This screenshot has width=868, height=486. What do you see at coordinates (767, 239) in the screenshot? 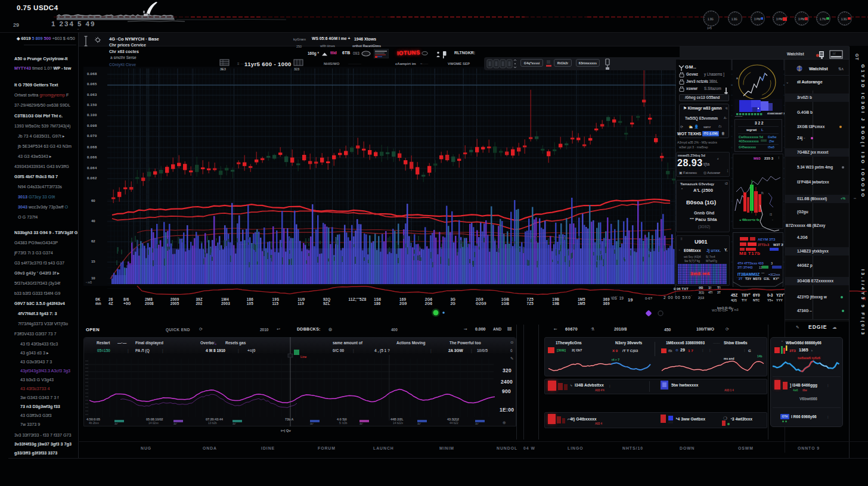
I see `svg-text: AEYM 3T3` at bounding box center [767, 239].